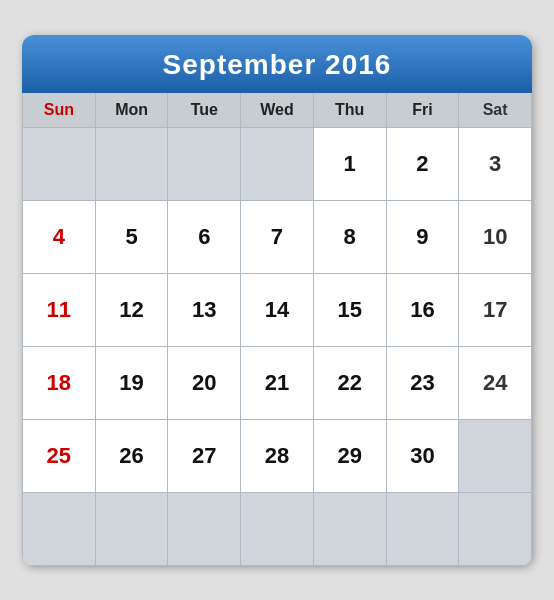 The width and height of the screenshot is (554, 600). I want to click on day-5: 5, so click(132, 237).